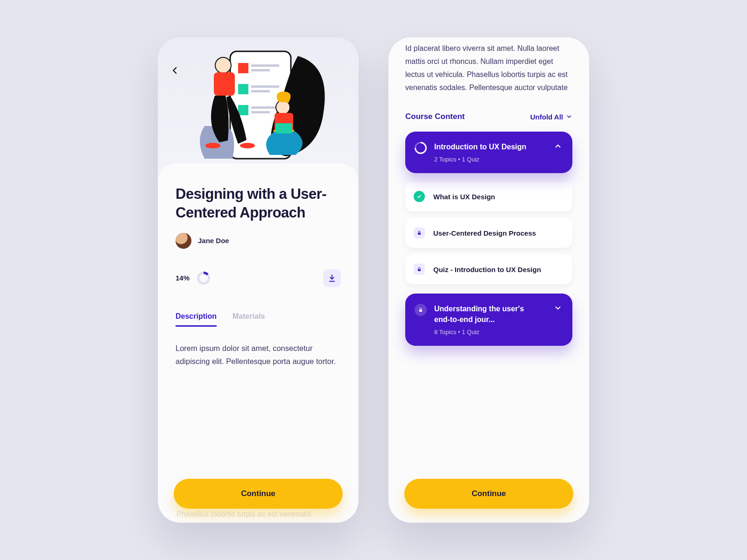 The height and width of the screenshot is (560, 747). What do you see at coordinates (489, 152) in the screenshot?
I see `section-intro-ux: Introduction to UX Design 2 Topics • 1 Q…` at bounding box center [489, 152].